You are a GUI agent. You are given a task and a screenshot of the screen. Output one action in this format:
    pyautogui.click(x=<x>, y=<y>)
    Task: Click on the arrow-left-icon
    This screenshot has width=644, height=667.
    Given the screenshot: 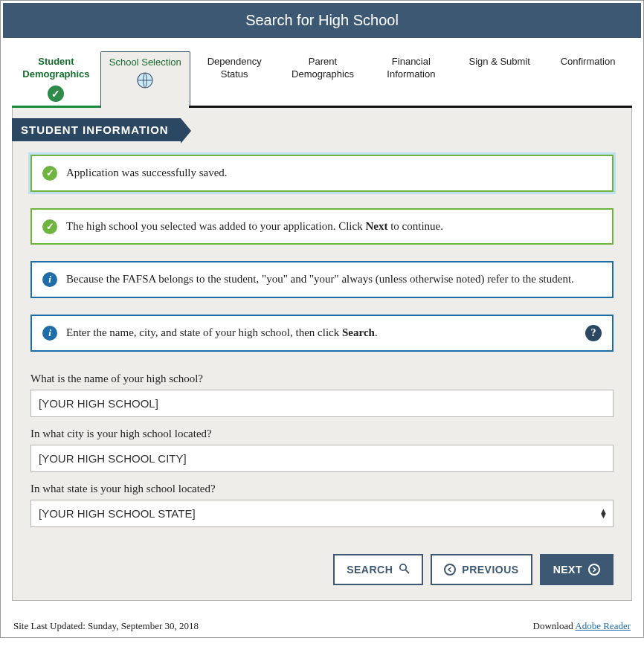 What is the action you would take?
    pyautogui.click(x=450, y=570)
    